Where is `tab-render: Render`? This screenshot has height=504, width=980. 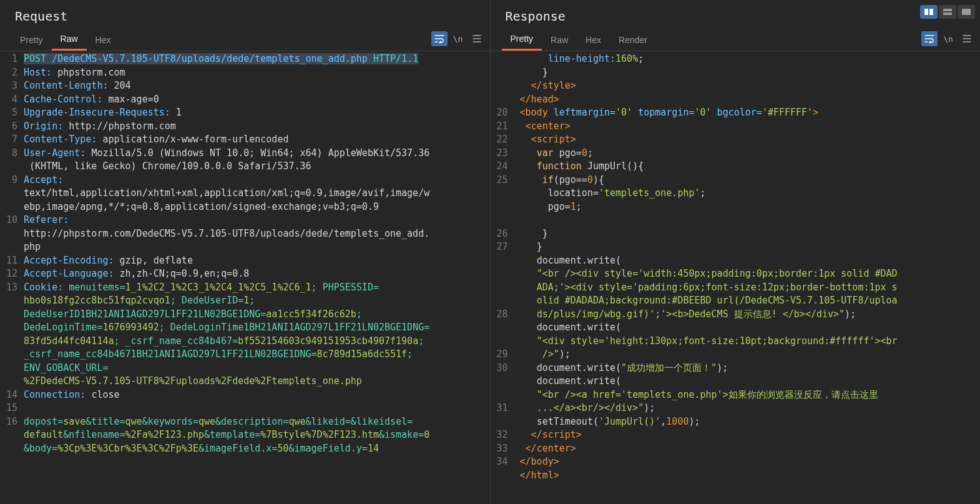 tab-render: Render is located at coordinates (633, 40).